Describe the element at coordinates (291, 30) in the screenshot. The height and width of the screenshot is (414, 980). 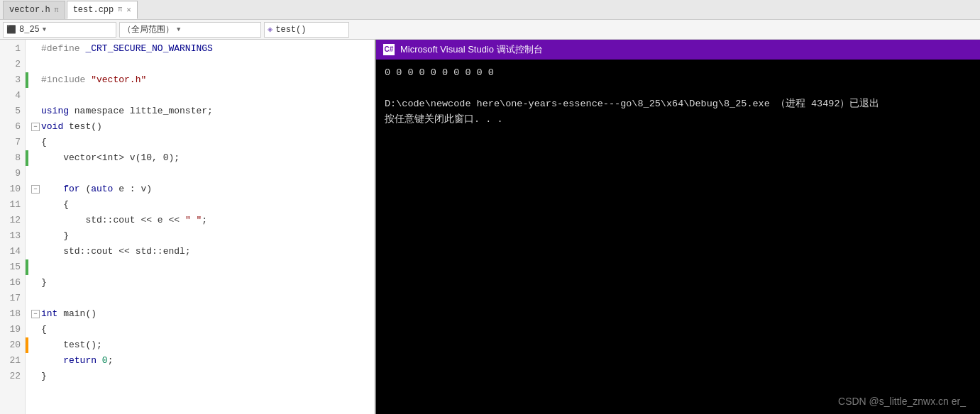
I see `function-label: test()` at that location.